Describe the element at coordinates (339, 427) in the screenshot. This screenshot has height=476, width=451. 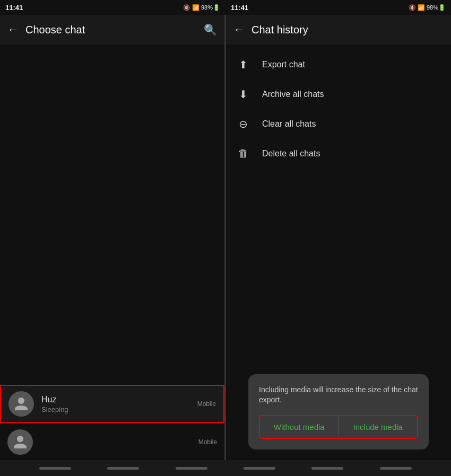
I see `dialog-buttons: Without media Include media` at that location.